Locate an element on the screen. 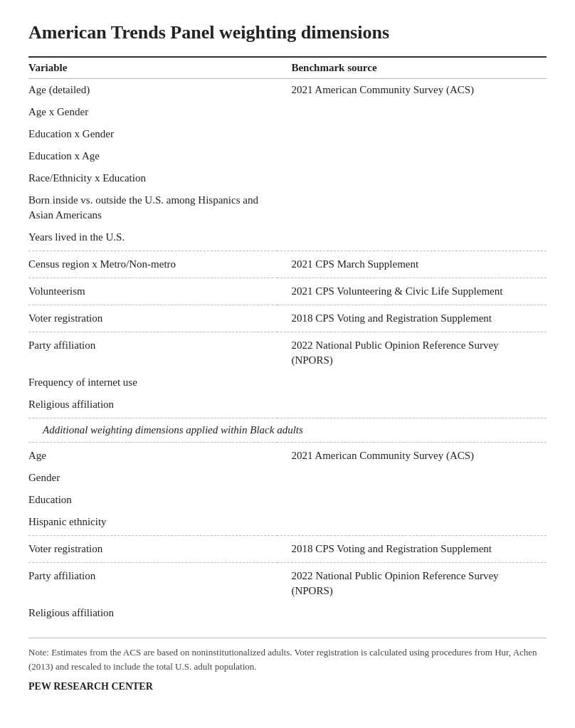 This screenshot has width=575, height=728. note-text: Note: Estimates from the ACS are based o… is located at coordinates (283, 659).